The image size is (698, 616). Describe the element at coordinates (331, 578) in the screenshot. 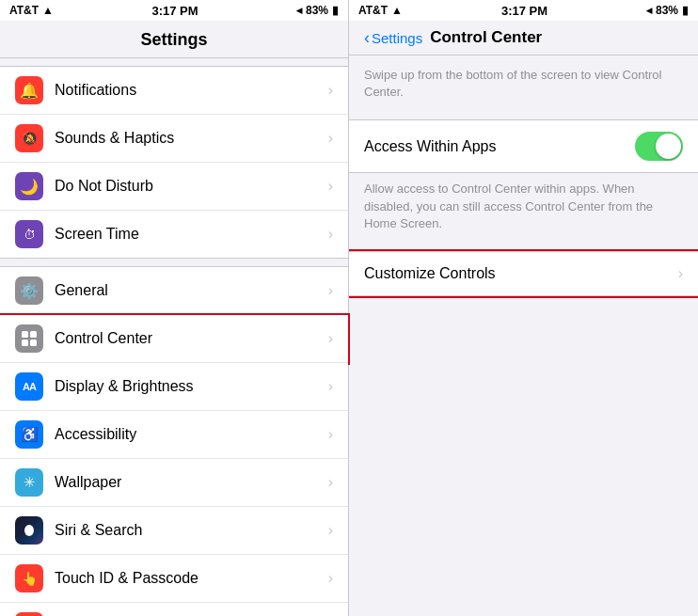

I see `touchid-chevron: ›` at that location.